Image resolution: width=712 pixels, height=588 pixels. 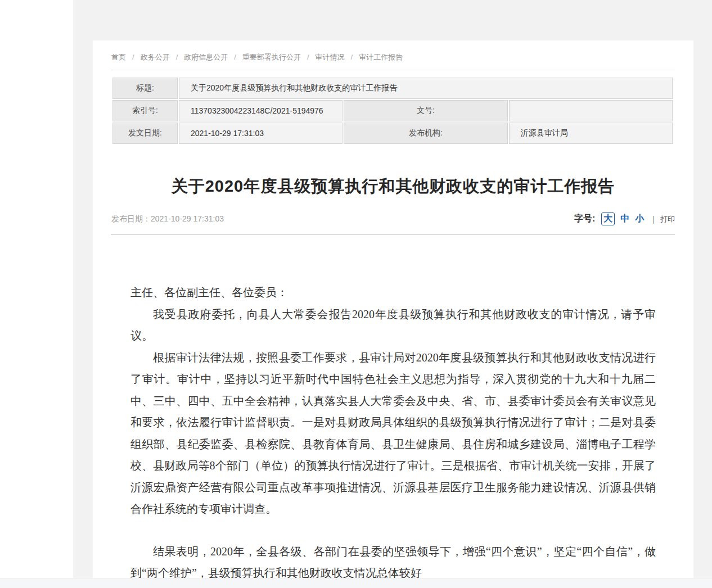 What do you see at coordinates (393, 88) in the screenshot?
I see `table-row: 标题: 关于2020年度县级预算执行和其他财政收支的审计工作报告` at bounding box center [393, 88].